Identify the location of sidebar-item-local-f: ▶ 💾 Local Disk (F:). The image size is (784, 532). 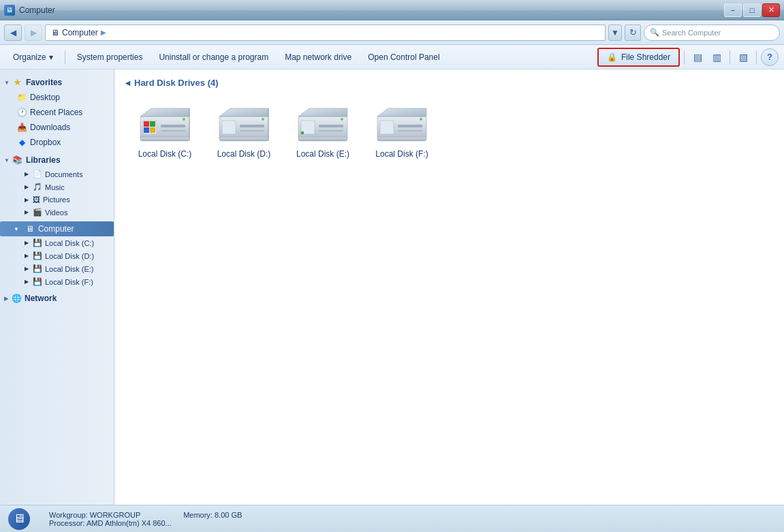
(57, 282).